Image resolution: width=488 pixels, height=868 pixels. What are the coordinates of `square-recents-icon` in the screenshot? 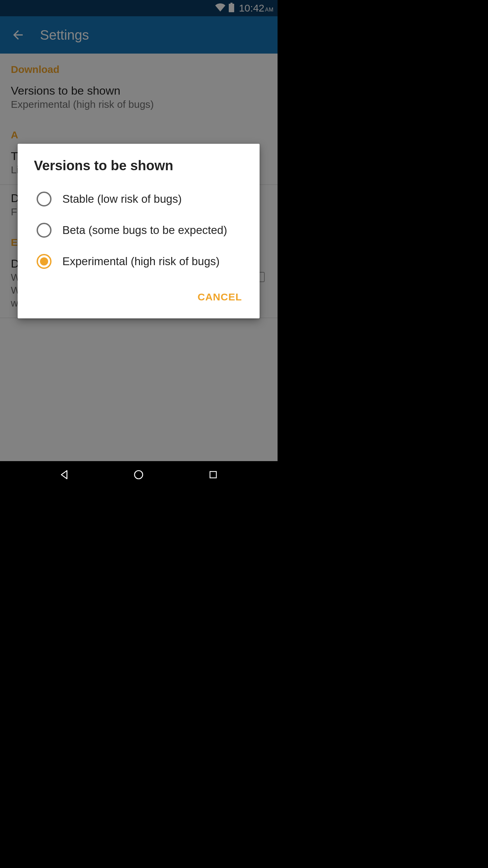 It's located at (213, 475).